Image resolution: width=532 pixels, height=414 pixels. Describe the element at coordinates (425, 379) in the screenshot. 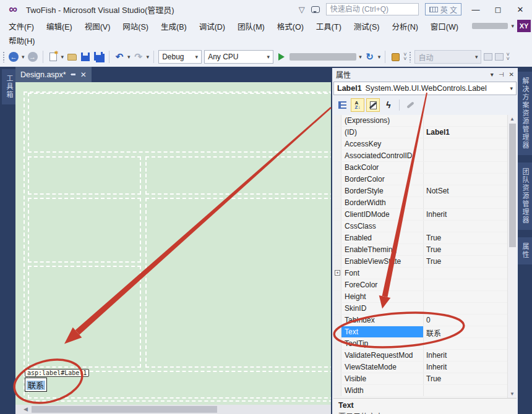

I see `property-row-visible: VisibleTrue` at that location.